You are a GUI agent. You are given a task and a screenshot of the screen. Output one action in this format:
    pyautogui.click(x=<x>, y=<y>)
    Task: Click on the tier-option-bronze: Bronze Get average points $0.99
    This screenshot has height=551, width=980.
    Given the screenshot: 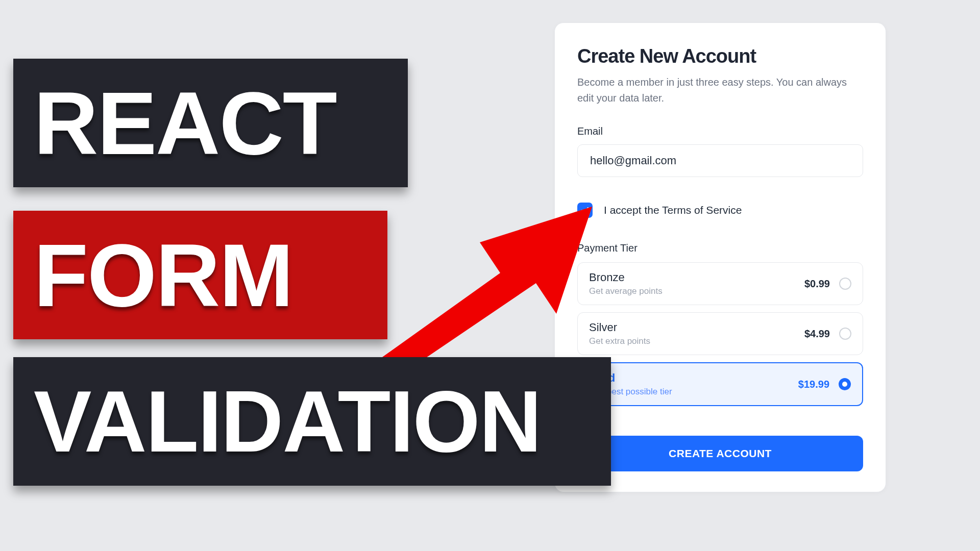 What is the action you would take?
    pyautogui.click(x=720, y=284)
    